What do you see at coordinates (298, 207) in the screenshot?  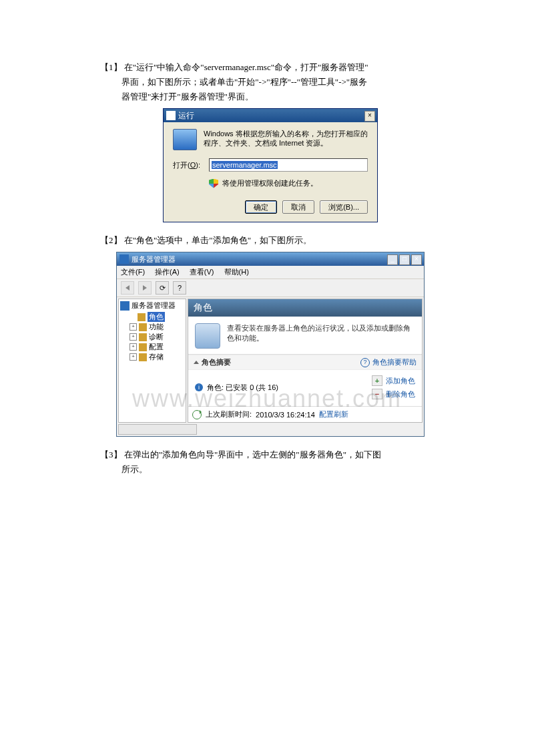 I see `run-cancel-button: 取消` at bounding box center [298, 207].